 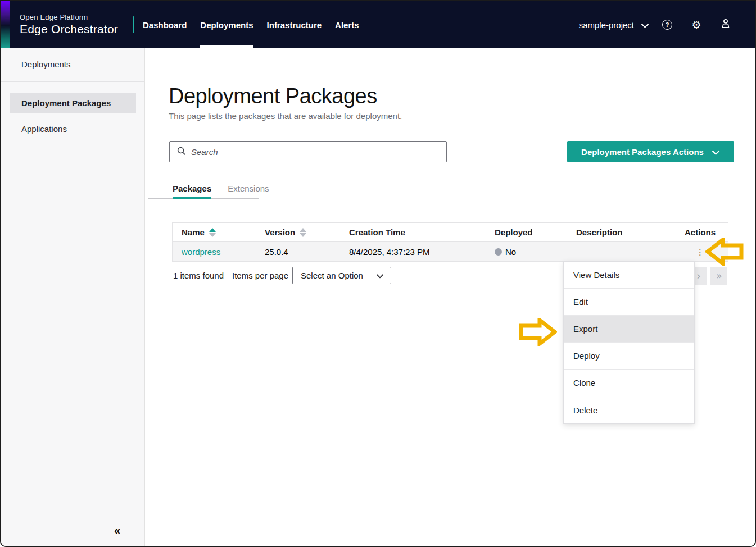 What do you see at coordinates (629, 275) in the screenshot?
I see `menu-item-view-details: View Details` at bounding box center [629, 275].